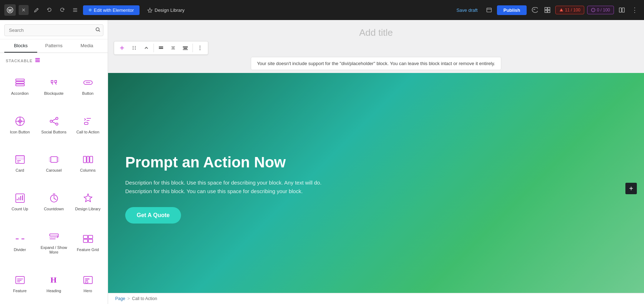 The width and height of the screenshot is (644, 304). Describe the element at coordinates (489, 10) in the screenshot. I see `view-button` at that location.